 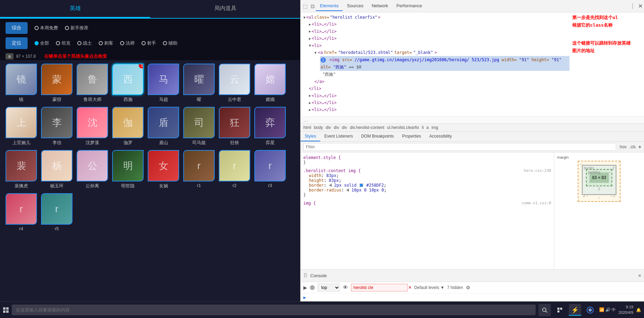 I want to click on tab-sources: Sources, so click(x=355, y=6).